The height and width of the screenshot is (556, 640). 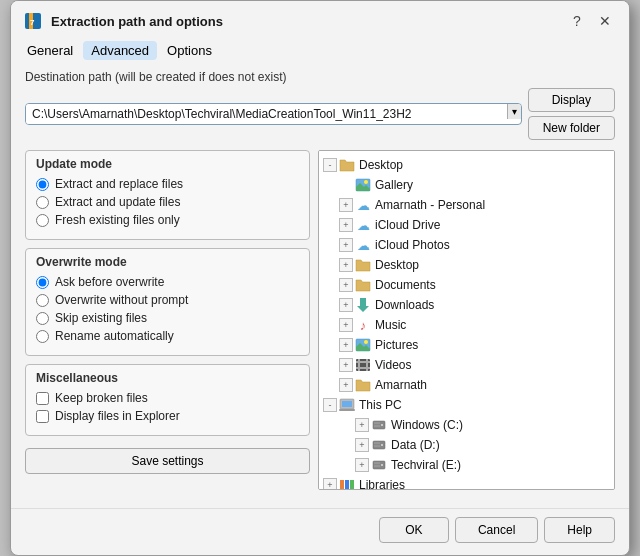 What do you see at coordinates (320, 19) in the screenshot?
I see `title-bar: 7 Extraction path and options ? ✕` at bounding box center [320, 19].